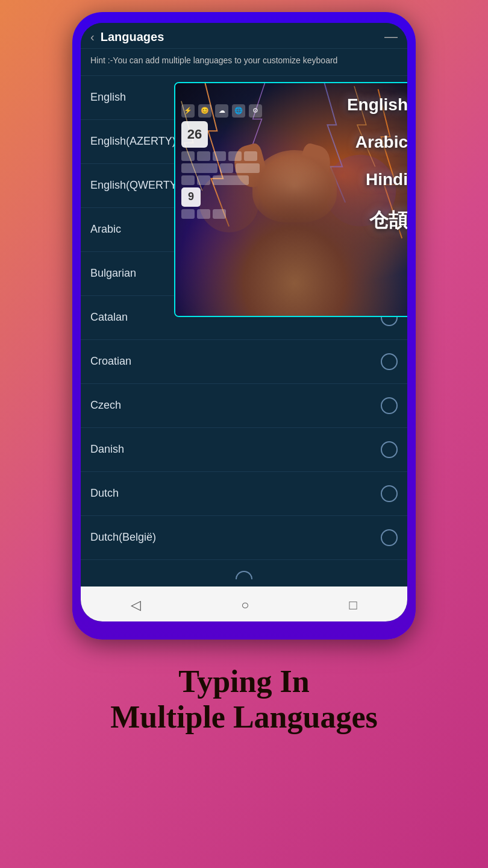  Describe the element at coordinates (244, 362) in the screenshot. I see `lang-item-croatian: Croatian` at that location.